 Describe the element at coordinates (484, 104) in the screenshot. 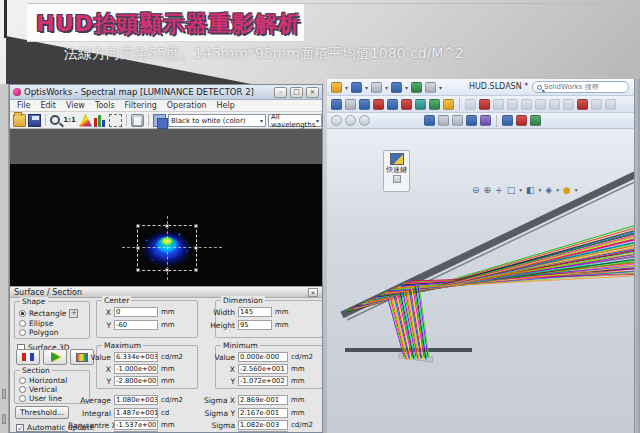

I see `solidworks-assembly-toolbar` at that location.